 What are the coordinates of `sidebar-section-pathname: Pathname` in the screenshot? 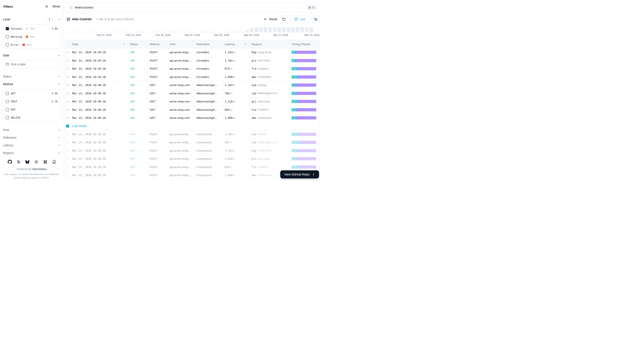 It's located at (32, 138).